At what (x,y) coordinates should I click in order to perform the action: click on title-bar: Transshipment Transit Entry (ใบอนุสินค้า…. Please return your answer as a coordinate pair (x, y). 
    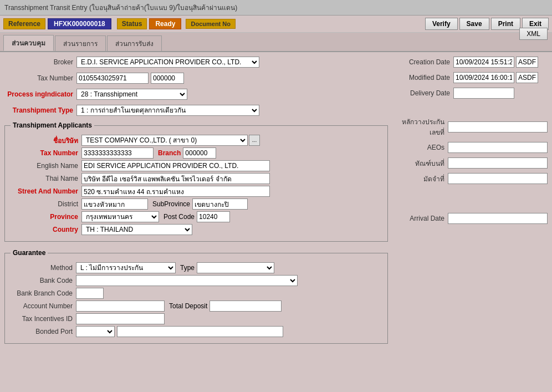
    Looking at the image, I should click on (276, 8).